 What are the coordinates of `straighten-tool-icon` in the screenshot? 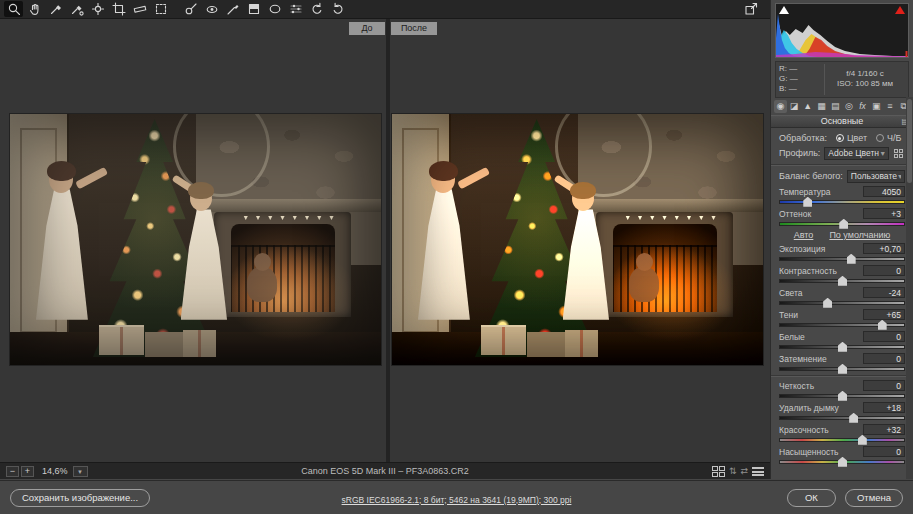 It's located at (140, 9).